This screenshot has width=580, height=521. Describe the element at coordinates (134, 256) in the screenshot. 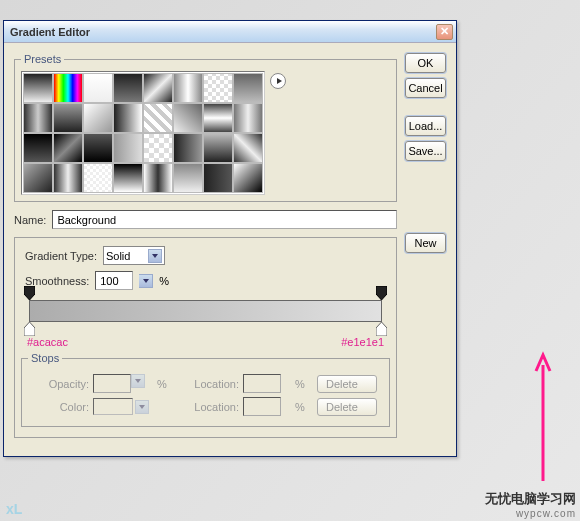

I see `gradient-type-select: Solid` at that location.